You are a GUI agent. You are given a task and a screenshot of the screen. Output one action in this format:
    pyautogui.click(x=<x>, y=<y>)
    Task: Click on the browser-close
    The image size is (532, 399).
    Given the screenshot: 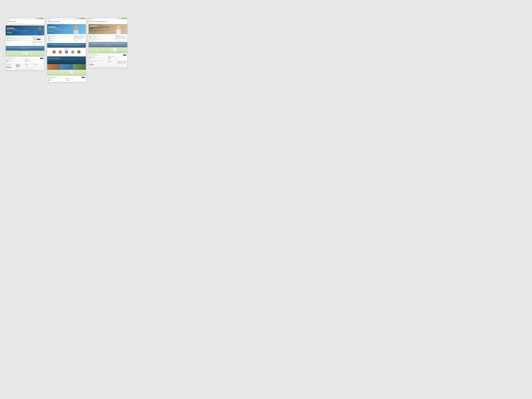 What is the action you would take?
    pyautogui.click(x=7, y=19)
    